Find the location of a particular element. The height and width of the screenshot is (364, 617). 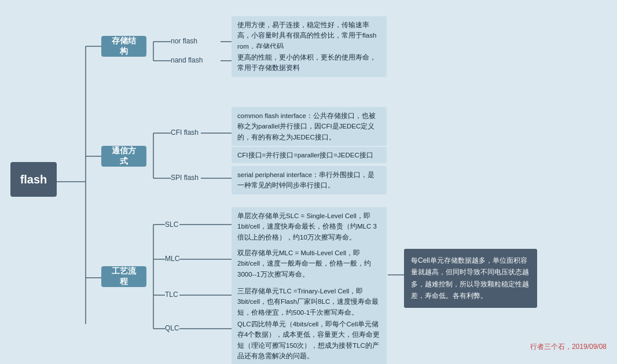

nand-desc-text: 更高的性能，更小的体积，更长的使用寿命，常用于存储数据资料 is located at coordinates (307, 62).